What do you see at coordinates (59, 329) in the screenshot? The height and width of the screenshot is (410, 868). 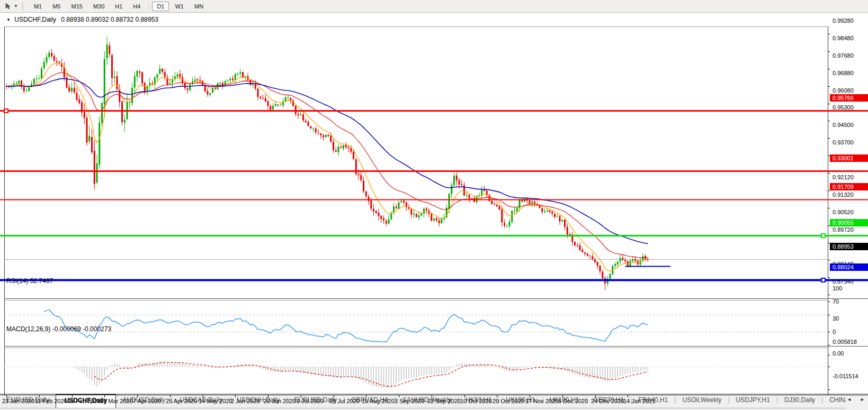 I see `macd-indicator-label: MACD(12,26,9) -0.000069 -0.000273` at bounding box center [59, 329].